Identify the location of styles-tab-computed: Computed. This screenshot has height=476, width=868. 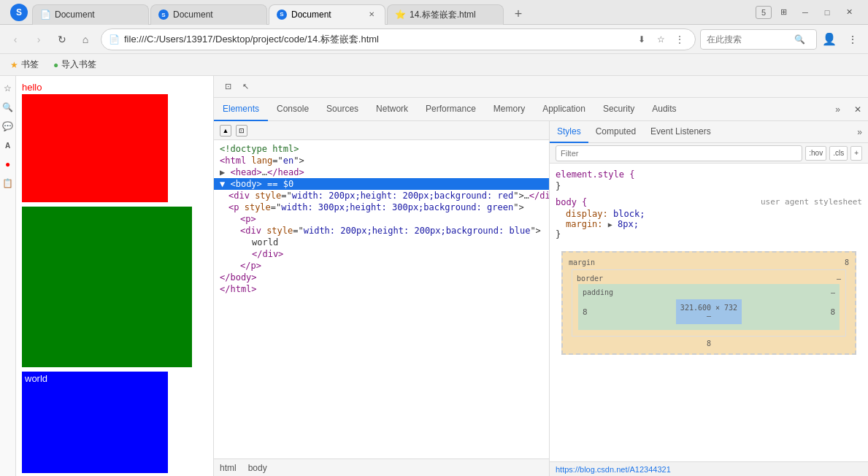
(616, 132).